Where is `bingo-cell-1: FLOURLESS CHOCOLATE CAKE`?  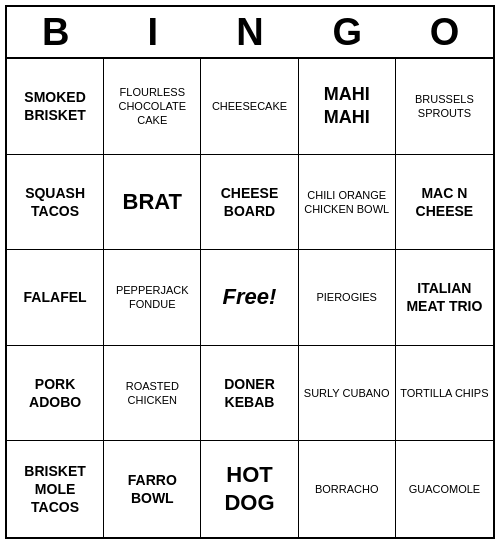
bingo-cell-1: FLOURLESS CHOCOLATE CAKE is located at coordinates (152, 107).